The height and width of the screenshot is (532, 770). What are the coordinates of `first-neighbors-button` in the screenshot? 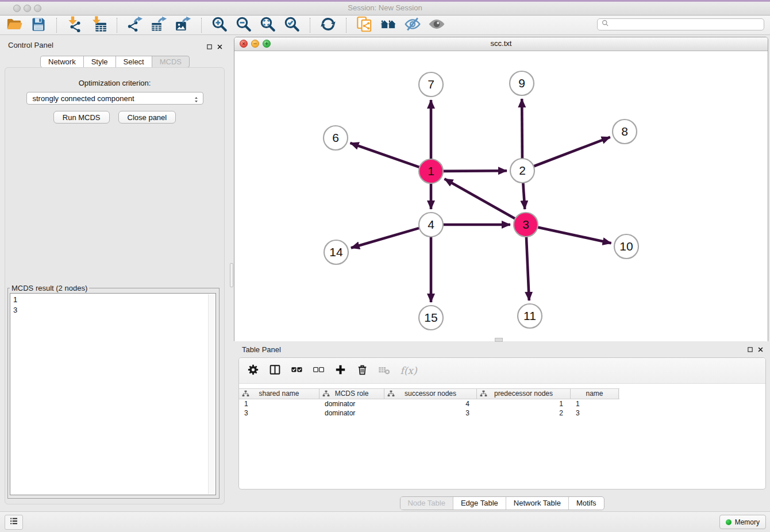 It's located at (388, 25).